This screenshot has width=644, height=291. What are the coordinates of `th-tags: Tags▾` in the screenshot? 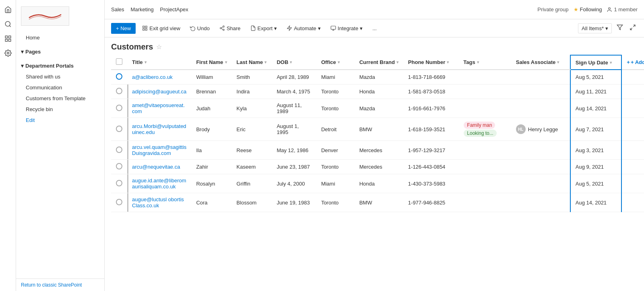 It's located at (485, 62).